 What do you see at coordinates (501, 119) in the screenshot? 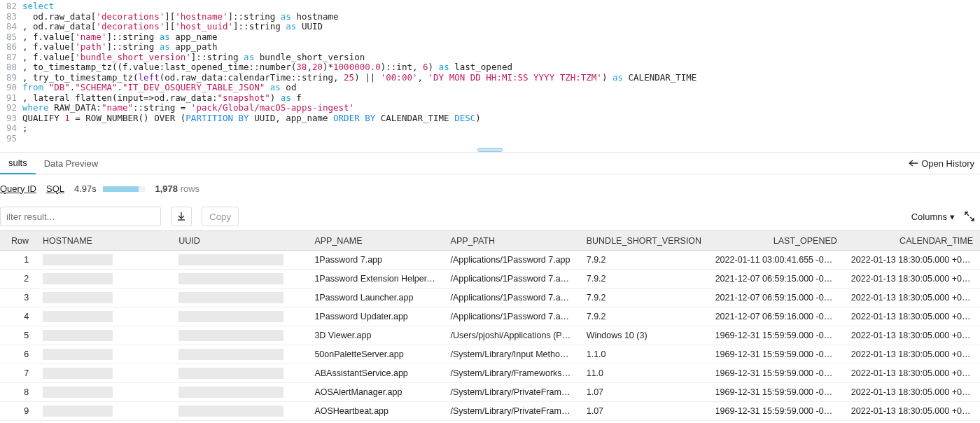
I see `code-content: QUALIFY 1 = ROW_NUMBER() OVER (PARTITION…` at bounding box center [501, 119].